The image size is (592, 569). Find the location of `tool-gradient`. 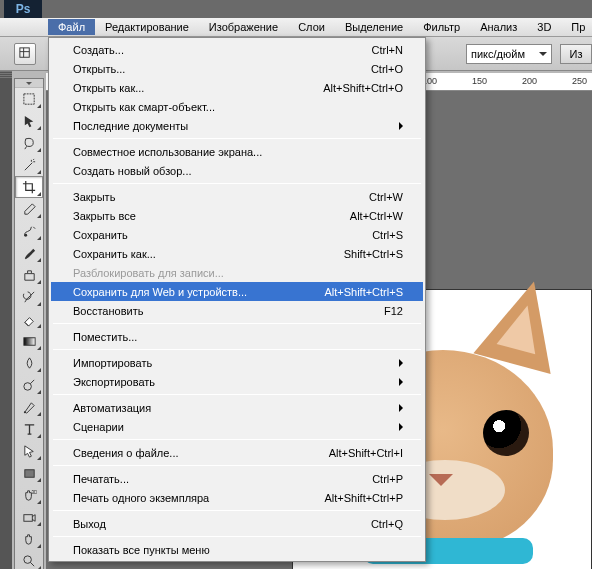

tool-gradient is located at coordinates (29, 341).